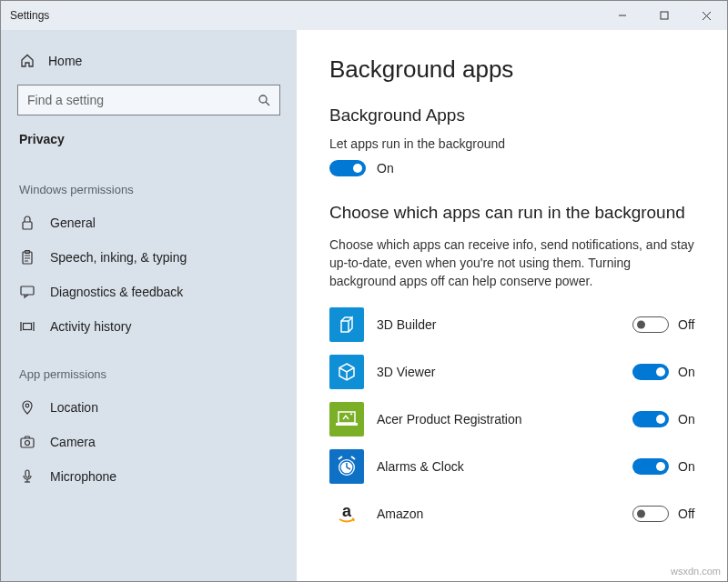  I want to click on nav-microphone: Microphone, so click(149, 477).